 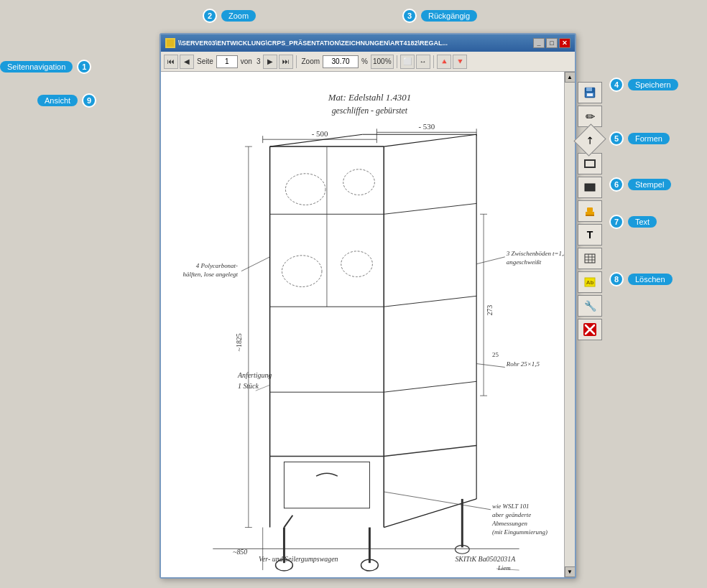 I want to click on fit-page-button: ⬜, so click(x=407, y=62).